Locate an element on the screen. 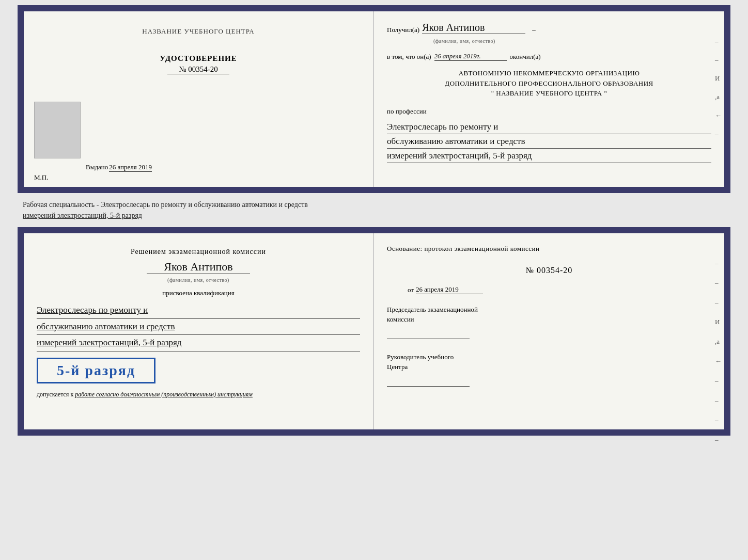  specialty-line1: Рабочая специальность - Электрослесарь п… is located at coordinates (165, 204).